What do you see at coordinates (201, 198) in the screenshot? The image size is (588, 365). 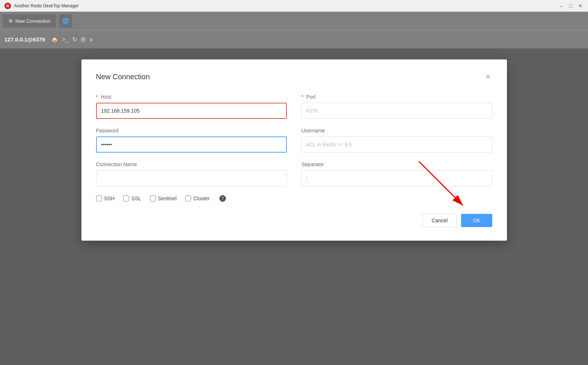 I see `cluster-label: Cluster` at bounding box center [201, 198].